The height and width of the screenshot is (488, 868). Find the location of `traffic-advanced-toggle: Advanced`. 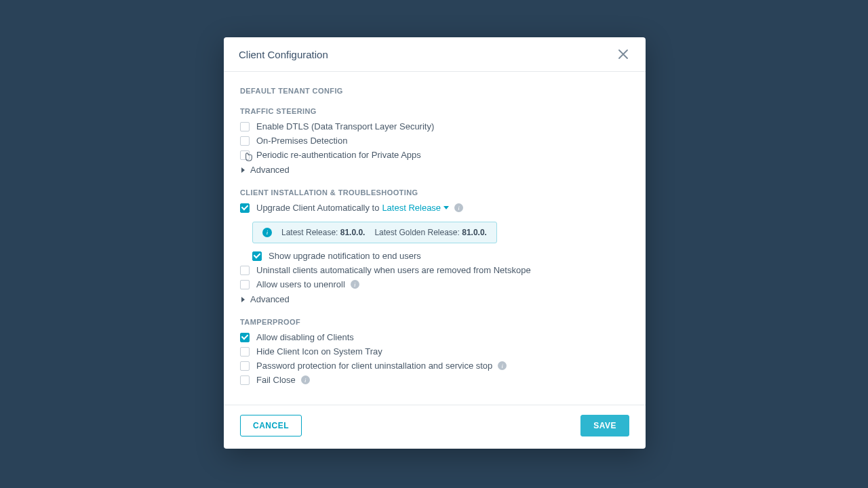

traffic-advanced-toggle: Advanced is located at coordinates (435, 169).